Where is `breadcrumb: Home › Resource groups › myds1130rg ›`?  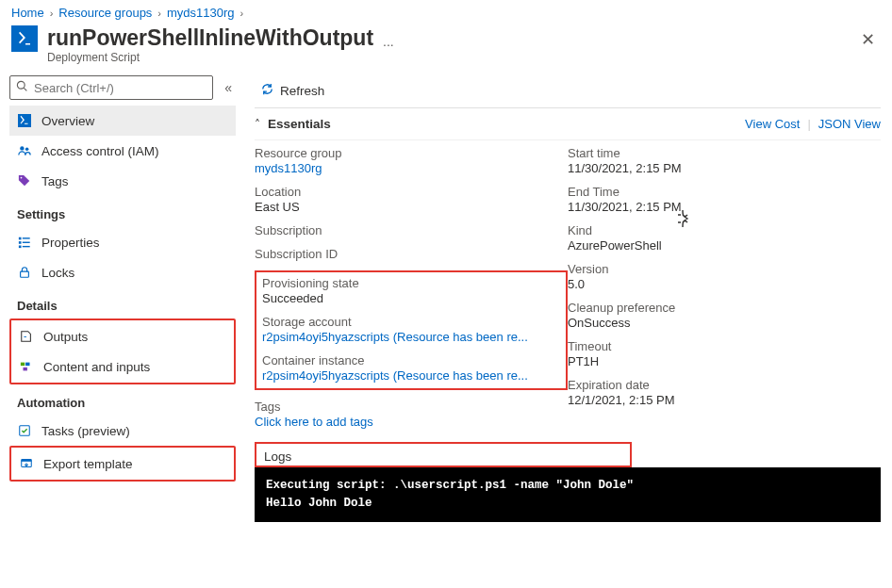 breadcrumb: Home › Resource groups › myds1130rg › is located at coordinates (446, 11).